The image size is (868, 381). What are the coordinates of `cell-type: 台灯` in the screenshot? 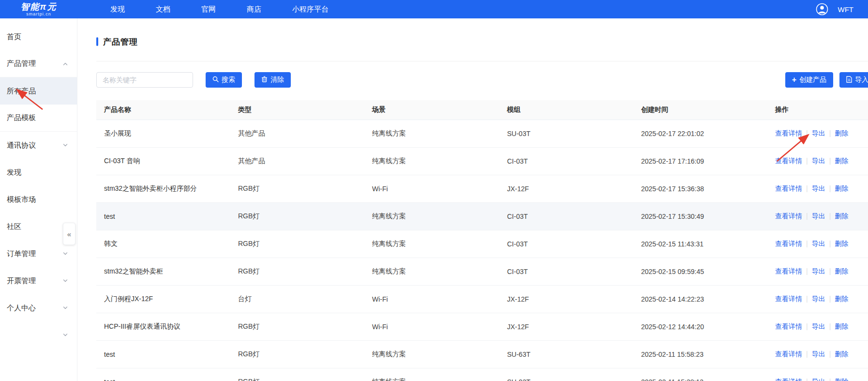 It's located at (297, 299).